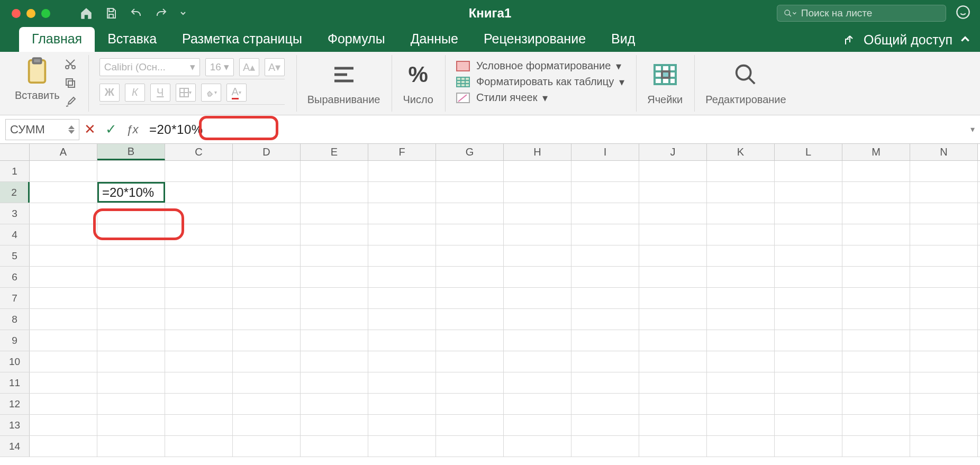 This screenshot has width=980, height=465. Describe the element at coordinates (809, 320) in the screenshot. I see `cell-L8` at that location.